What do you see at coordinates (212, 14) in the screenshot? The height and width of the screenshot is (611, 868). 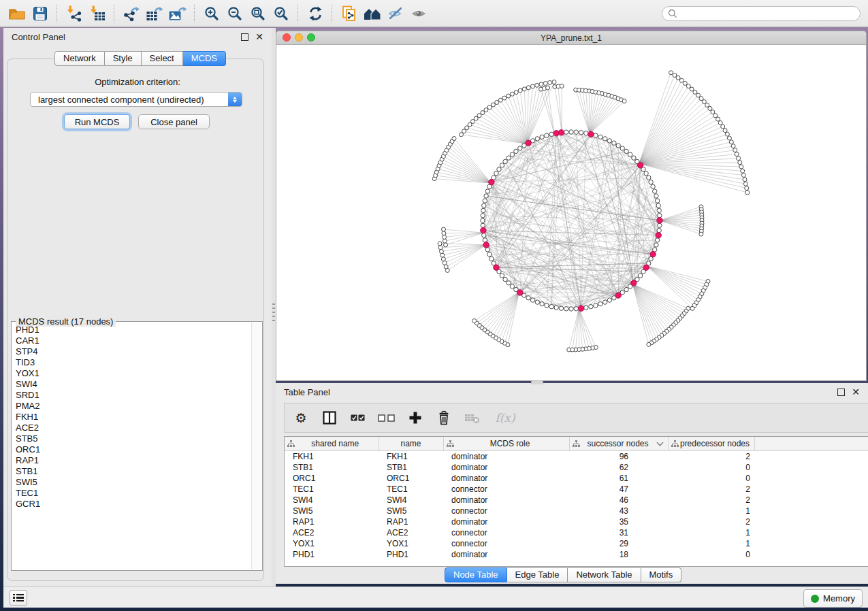 I see `zoom-in-button` at bounding box center [212, 14].